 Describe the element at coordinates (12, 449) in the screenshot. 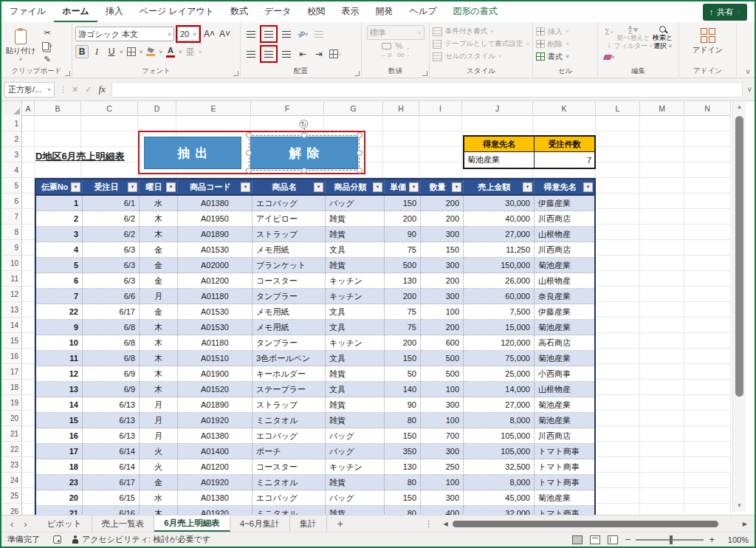

I see `row-header: 22` at that location.